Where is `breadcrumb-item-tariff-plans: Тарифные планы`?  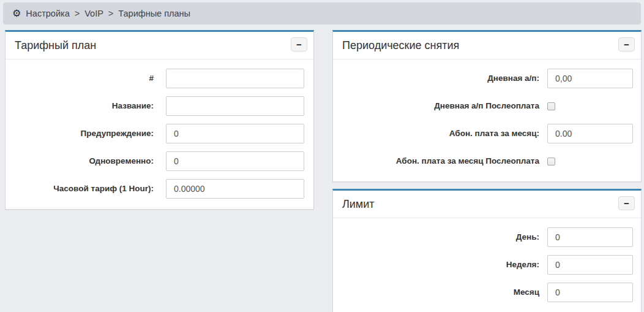 breadcrumb-item-tariff-plans: Тарифные планы is located at coordinates (154, 13).